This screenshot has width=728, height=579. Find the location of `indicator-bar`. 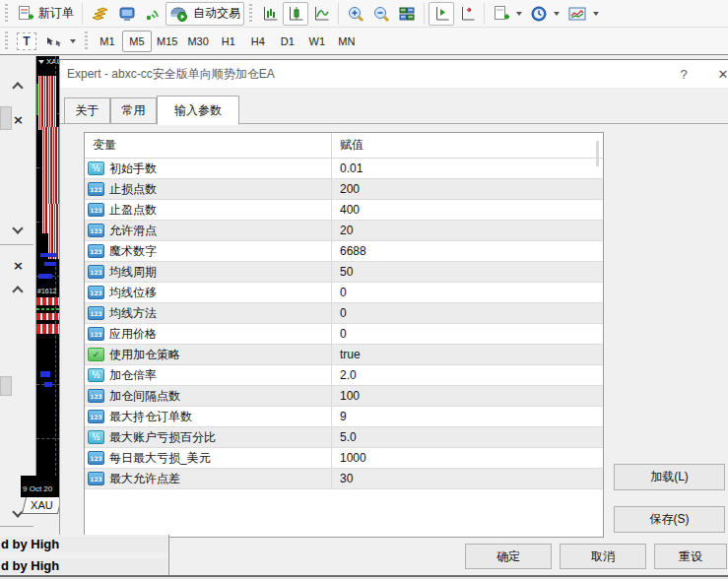

indicator-bar is located at coordinates (45, 374).